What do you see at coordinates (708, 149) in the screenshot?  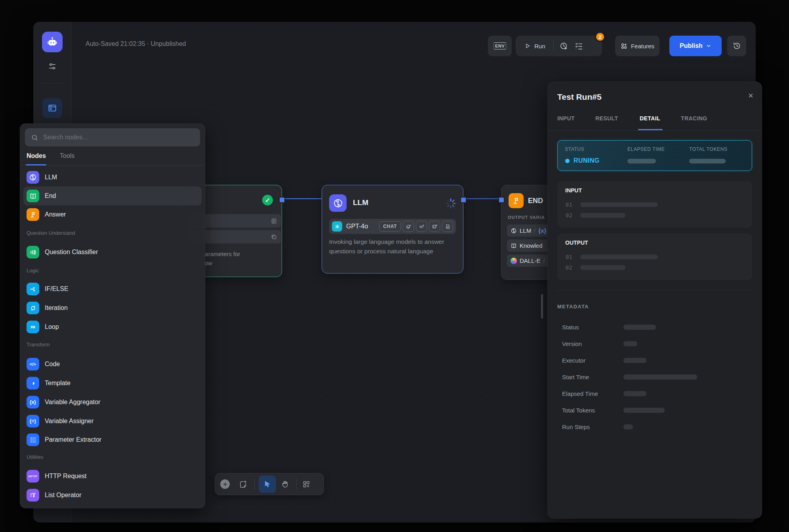 I see `tokens-label: TOTAL TOKENS` at bounding box center [708, 149].